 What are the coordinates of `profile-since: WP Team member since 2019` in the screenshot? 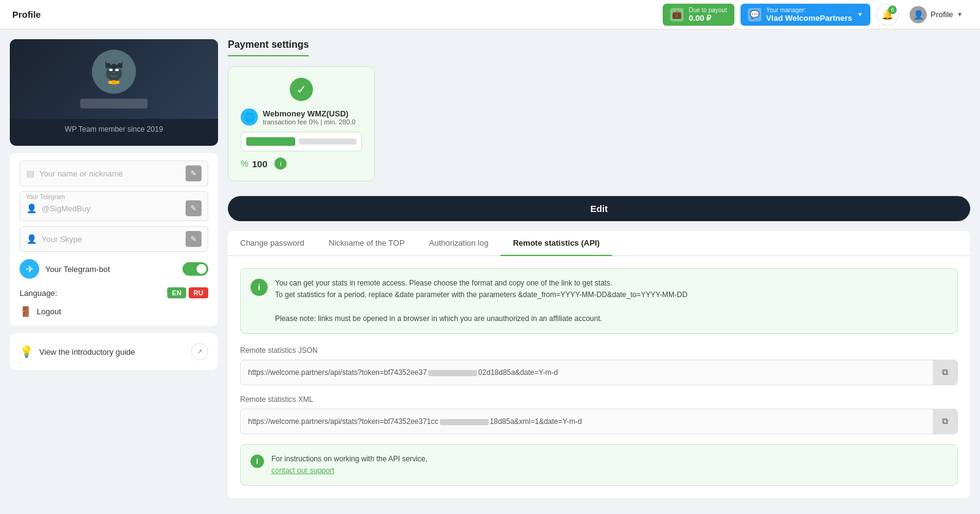 It's located at (114, 126).